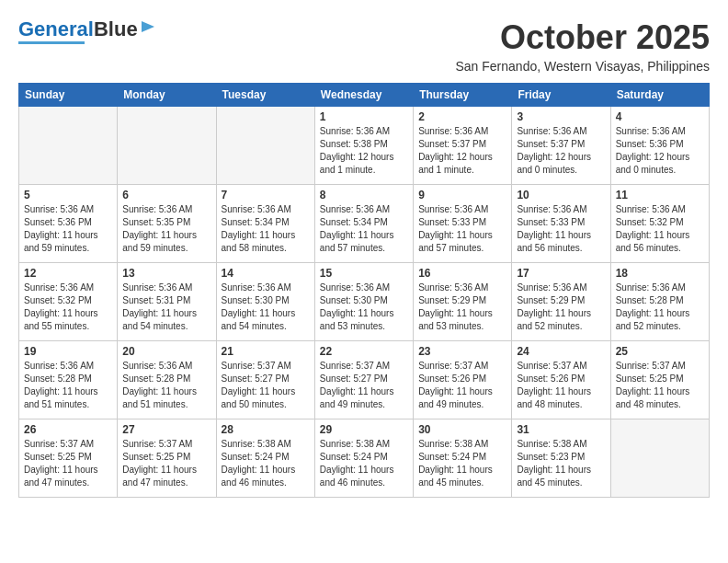 This screenshot has height=563, width=728. What do you see at coordinates (116, 29) in the screenshot?
I see `logo-blue-text: Blue` at bounding box center [116, 29].